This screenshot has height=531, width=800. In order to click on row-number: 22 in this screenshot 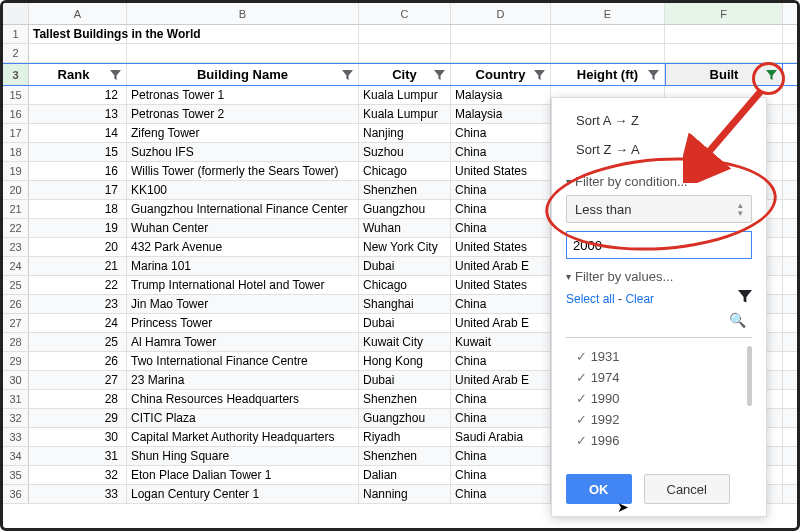, I will do `click(16, 228)`.